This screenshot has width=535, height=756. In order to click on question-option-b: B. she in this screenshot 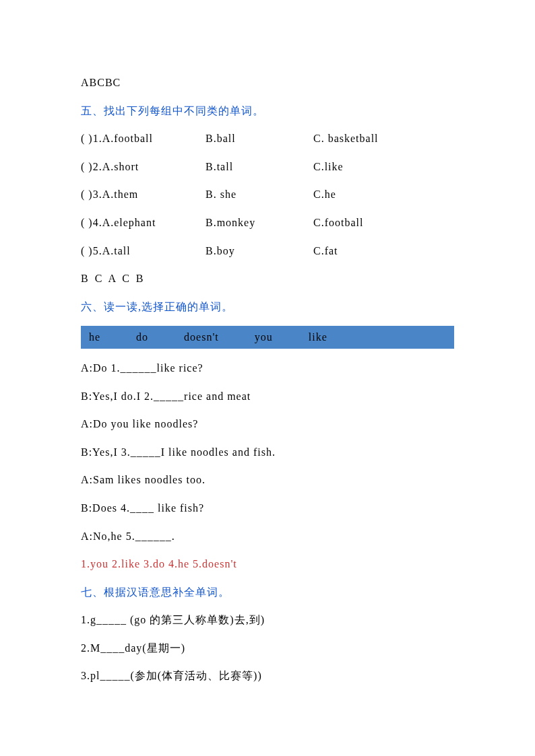, I will do `click(259, 195)`.